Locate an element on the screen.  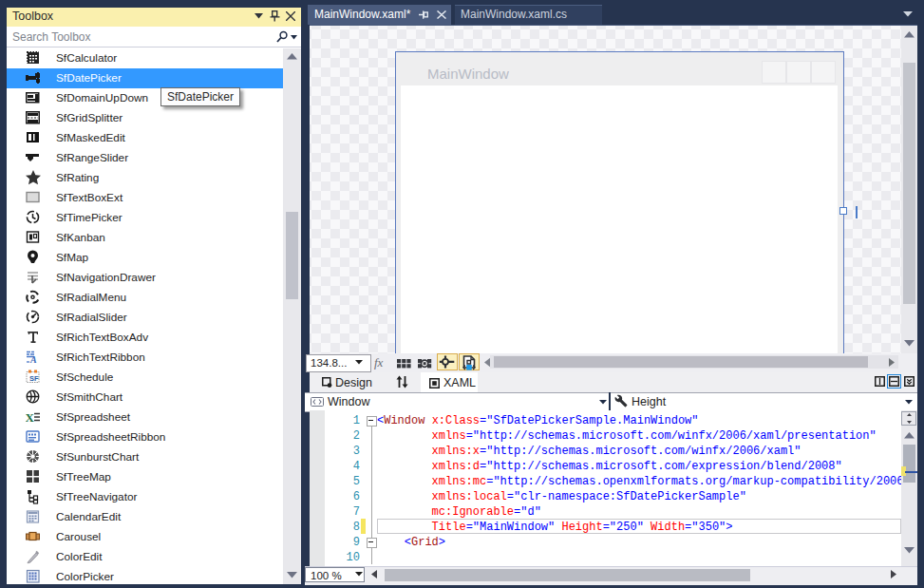
svg-text: A is located at coordinates (33, 359).